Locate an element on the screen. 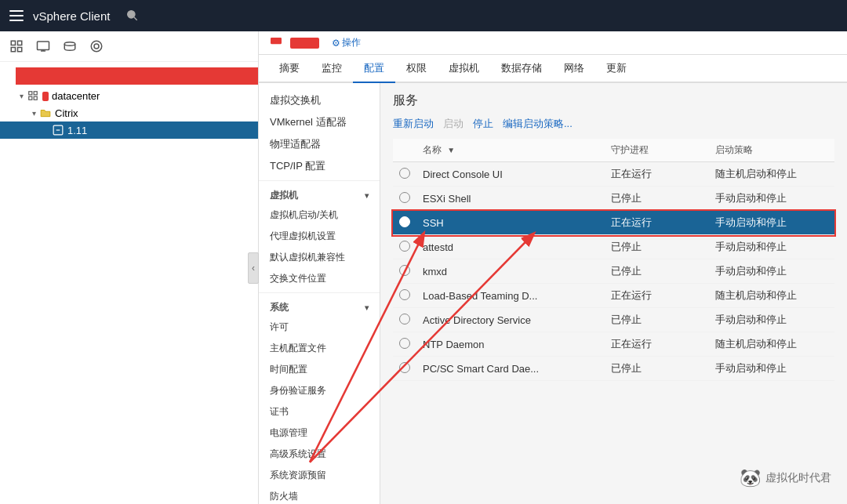 The width and height of the screenshot is (847, 504). table-row: ESXi Shell已停止手动启动和停止 is located at coordinates (613, 199).